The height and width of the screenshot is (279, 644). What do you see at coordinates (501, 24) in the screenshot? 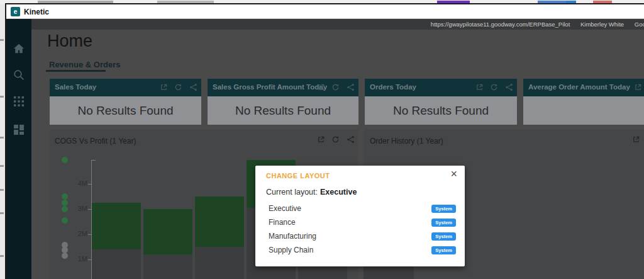
I see `environment-url: https://gwaypilotase11.goodway.com/ERPBa…` at bounding box center [501, 24].